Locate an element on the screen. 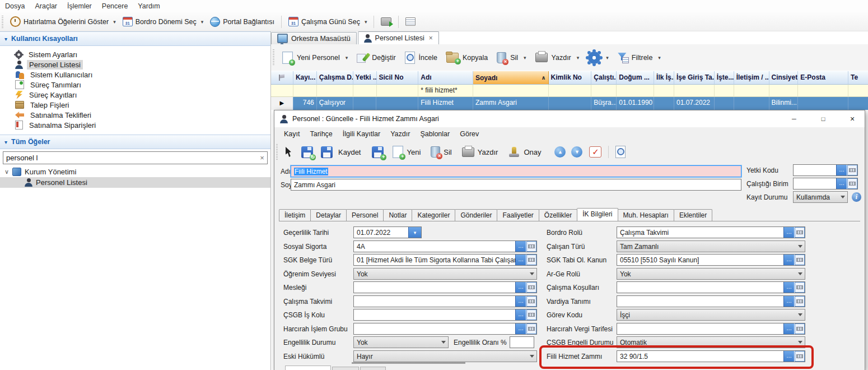 Image resolution: width=868 pixels, height=370 pixels. column-header: Kimlik No is located at coordinates (570, 78).